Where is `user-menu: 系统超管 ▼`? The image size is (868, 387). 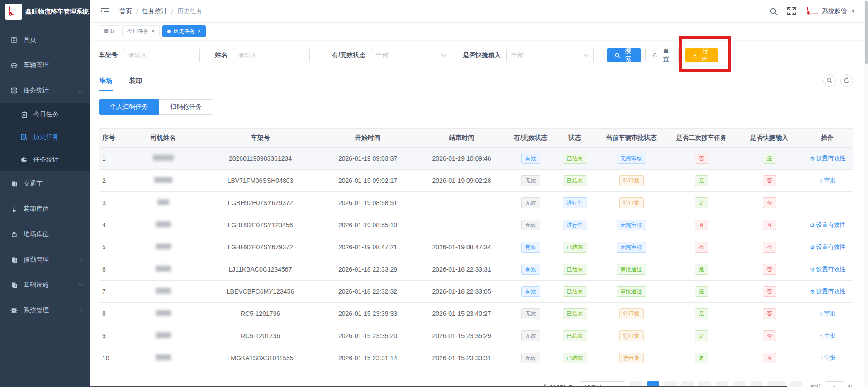
user-menu: 系统超管 ▼ is located at coordinates (830, 11).